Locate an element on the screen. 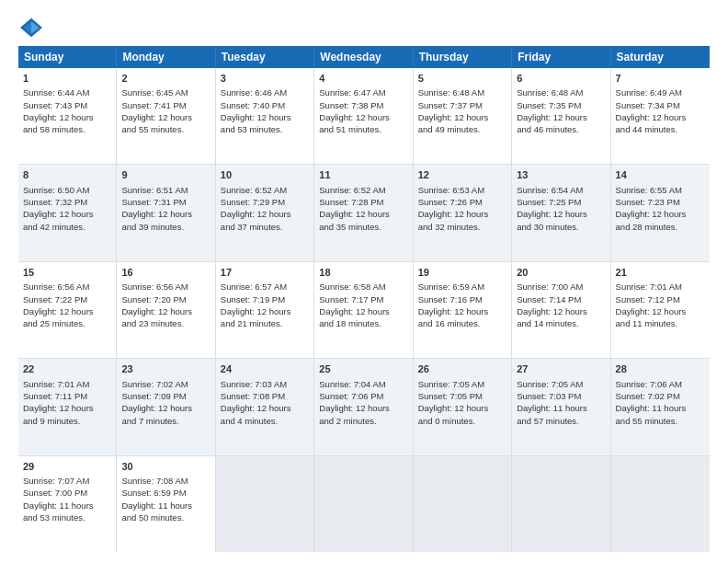 The width and height of the screenshot is (728, 563). cal-cell-day-26: 26Sunrise: 7:05 AMSunset: 7:05 PMDayligh… is located at coordinates (463, 407).